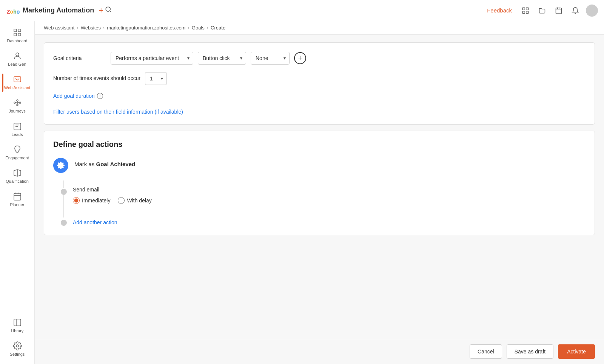  Describe the element at coordinates (208, 28) in the screenshot. I see `breadcrumb-sep-4: ›` at that location.